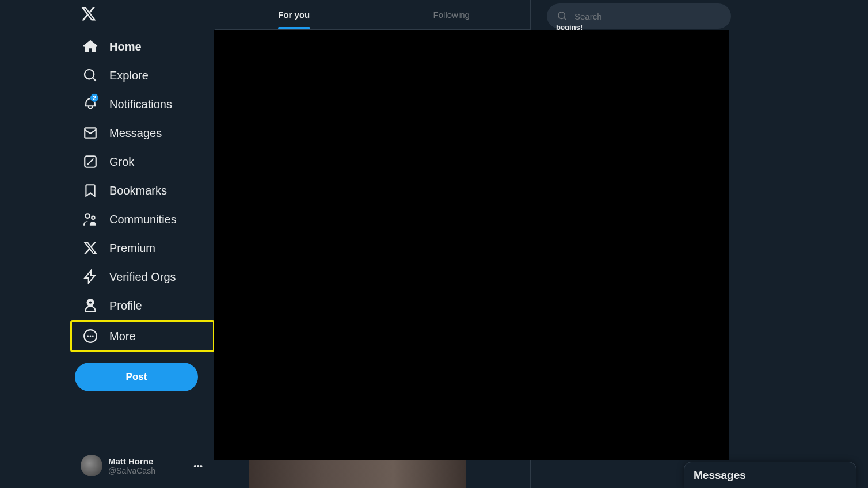  I want to click on nav-grok: Grok, so click(108, 162).